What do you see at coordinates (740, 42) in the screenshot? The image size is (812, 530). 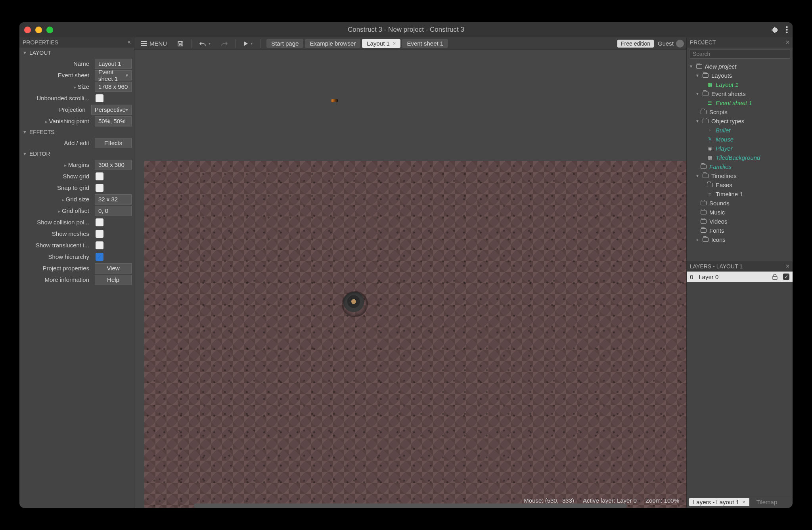 I see `project-header: PROJECT ×` at bounding box center [740, 42].